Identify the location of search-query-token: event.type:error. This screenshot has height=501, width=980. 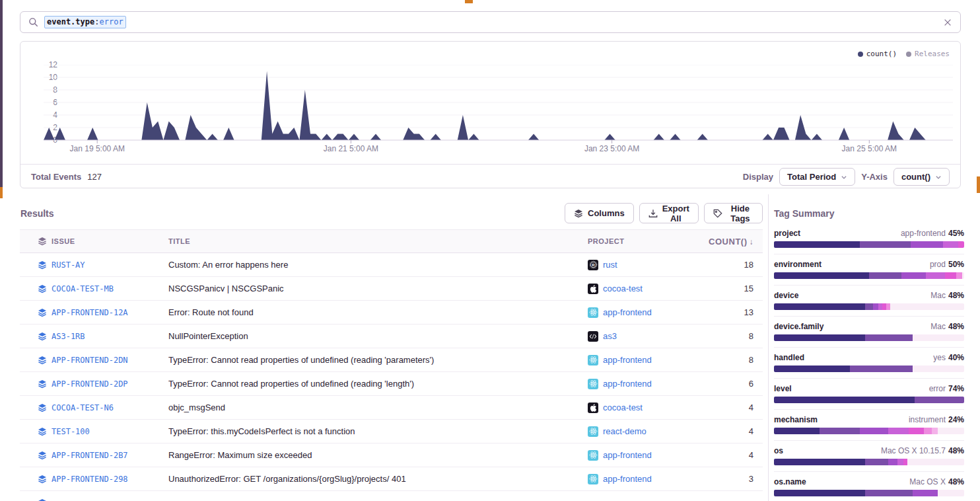
(85, 22).